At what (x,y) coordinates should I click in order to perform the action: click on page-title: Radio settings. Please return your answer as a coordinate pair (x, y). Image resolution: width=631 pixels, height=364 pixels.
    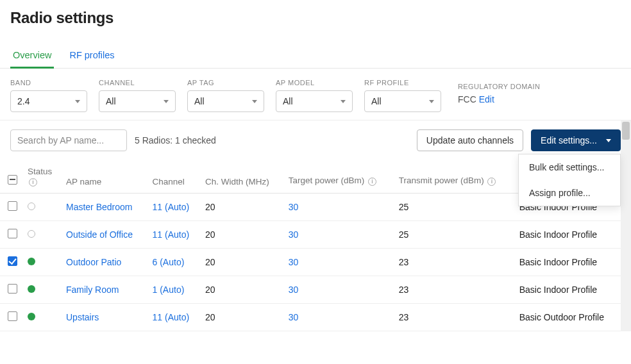
    Looking at the image, I should click on (316, 16).